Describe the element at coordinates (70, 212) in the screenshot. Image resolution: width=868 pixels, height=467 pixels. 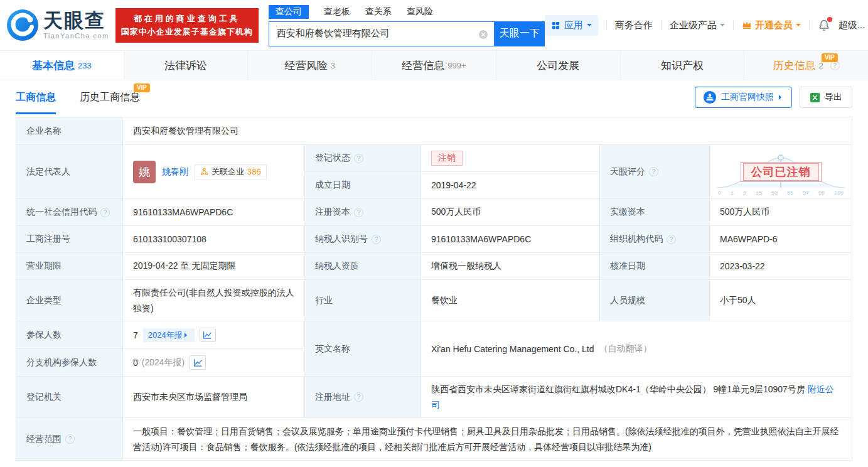
I see `field-label-credit-code: 统一社会信用代码?` at that location.